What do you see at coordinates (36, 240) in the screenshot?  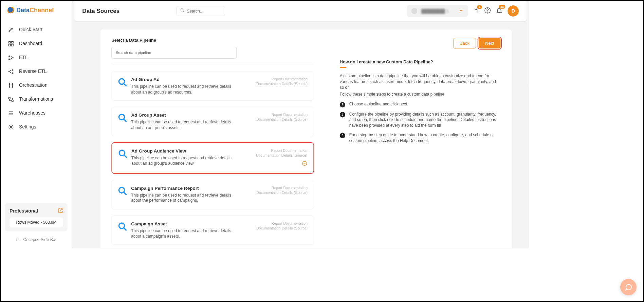 I see `collapse-sidebar: Collapse Side Bar` at bounding box center [36, 240].